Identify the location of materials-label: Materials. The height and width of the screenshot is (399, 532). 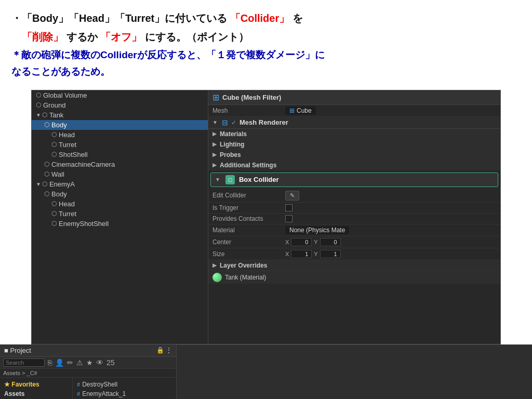
(233, 134).